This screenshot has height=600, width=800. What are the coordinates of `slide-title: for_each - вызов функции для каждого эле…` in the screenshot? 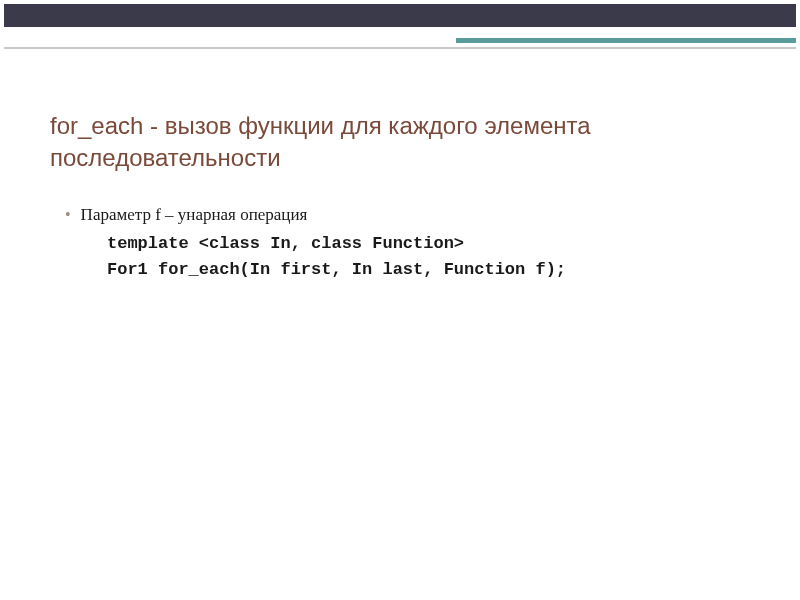 It's located at (400, 142).